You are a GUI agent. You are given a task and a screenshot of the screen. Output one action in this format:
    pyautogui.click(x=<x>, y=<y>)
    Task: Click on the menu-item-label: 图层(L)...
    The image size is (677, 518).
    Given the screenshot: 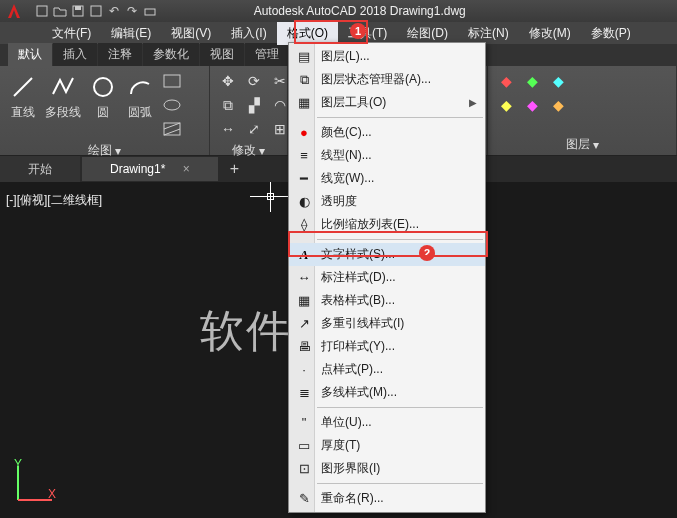 What is the action you would take?
    pyautogui.click(x=346, y=56)
    